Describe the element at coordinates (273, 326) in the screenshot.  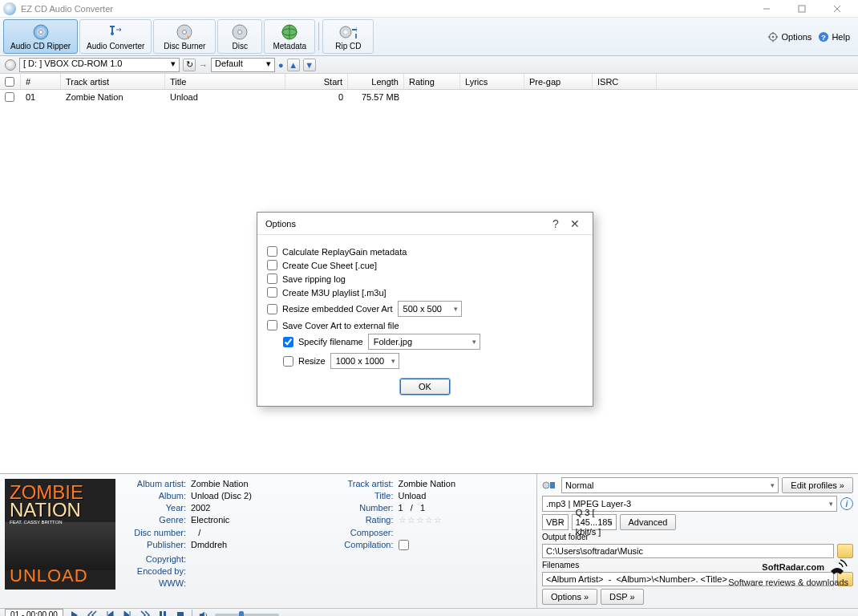
I see `save-cover-checkbox` at that location.